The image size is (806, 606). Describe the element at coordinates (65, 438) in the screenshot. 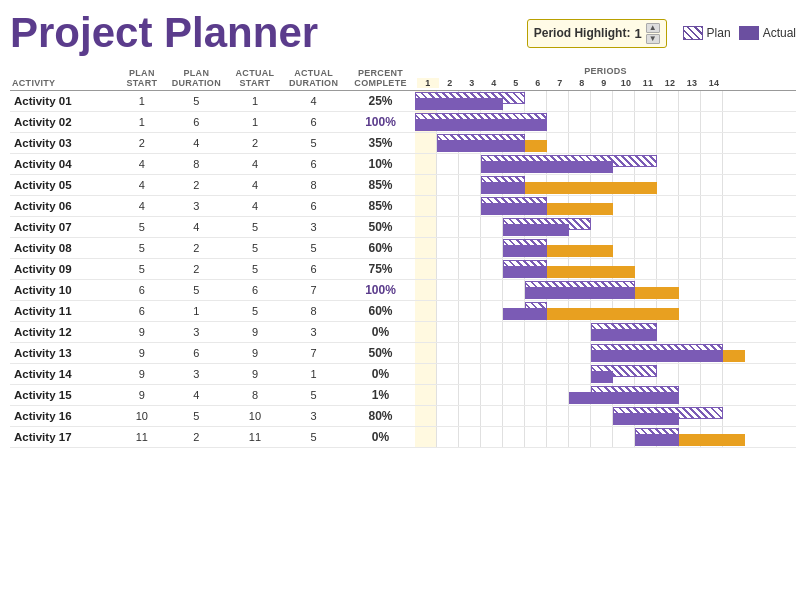

I see `activity-name: Activity 17` at that location.